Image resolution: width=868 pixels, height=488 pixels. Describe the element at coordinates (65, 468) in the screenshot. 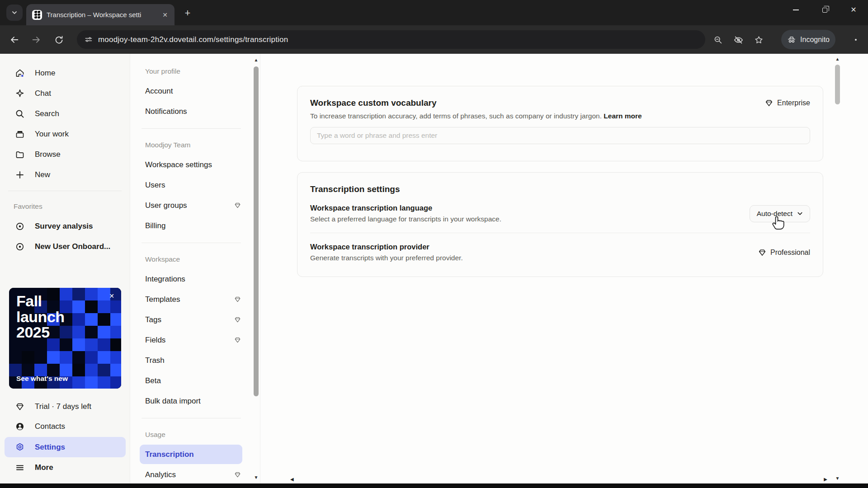

I see `sidebar-item-more: More` at that location.